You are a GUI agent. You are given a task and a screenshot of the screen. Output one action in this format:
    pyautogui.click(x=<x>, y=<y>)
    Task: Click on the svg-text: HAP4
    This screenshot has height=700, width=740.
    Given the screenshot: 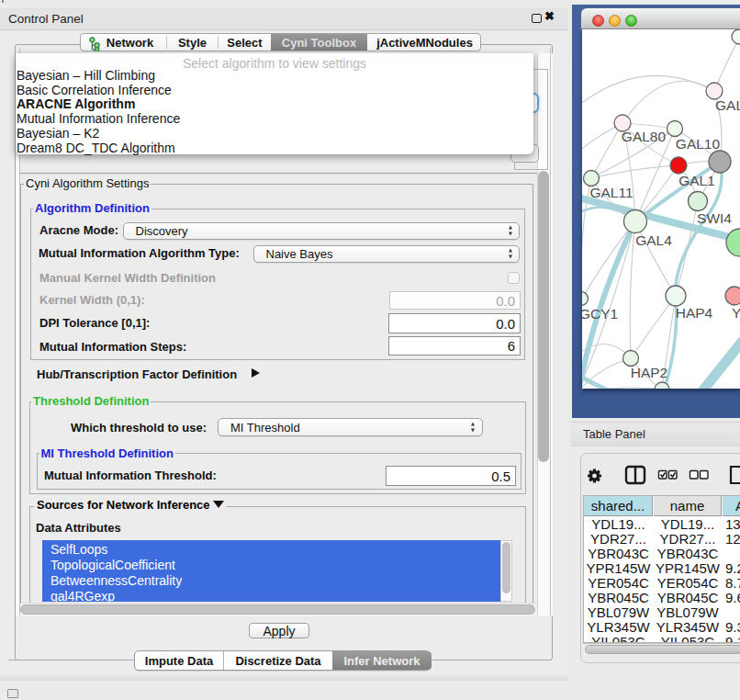 What is the action you would take?
    pyautogui.click(x=694, y=312)
    